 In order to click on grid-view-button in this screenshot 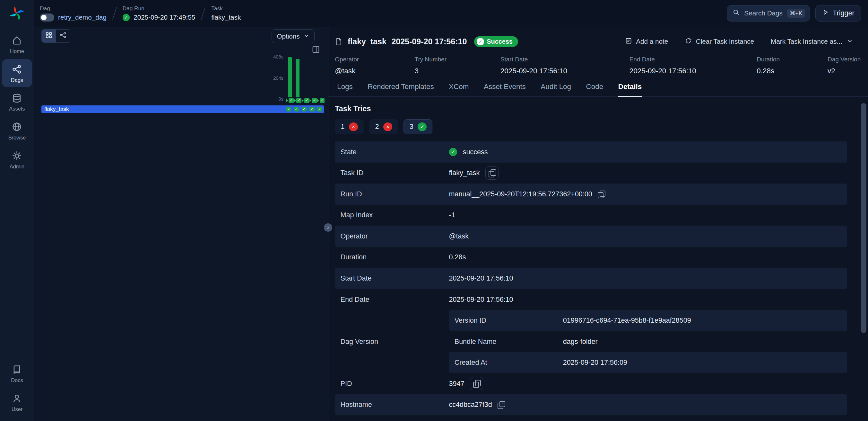, I will do `click(49, 36)`.